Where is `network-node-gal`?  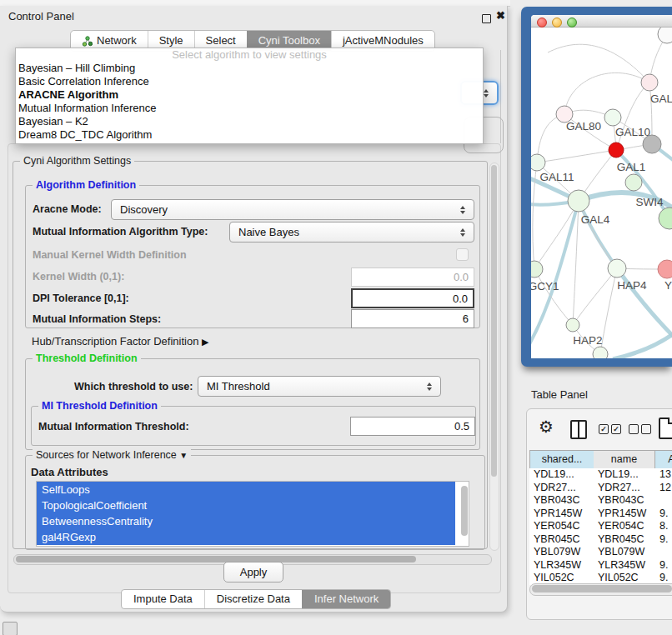 network-node-gal is located at coordinates (649, 82).